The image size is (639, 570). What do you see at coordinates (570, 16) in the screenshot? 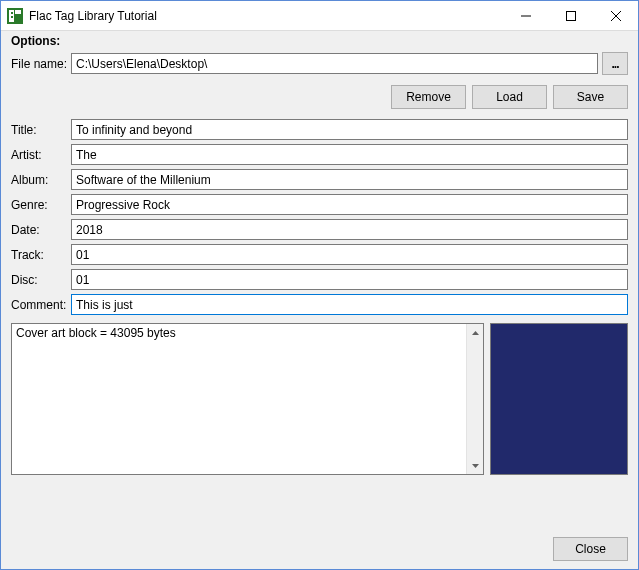
I see `maximize-button` at bounding box center [570, 16].